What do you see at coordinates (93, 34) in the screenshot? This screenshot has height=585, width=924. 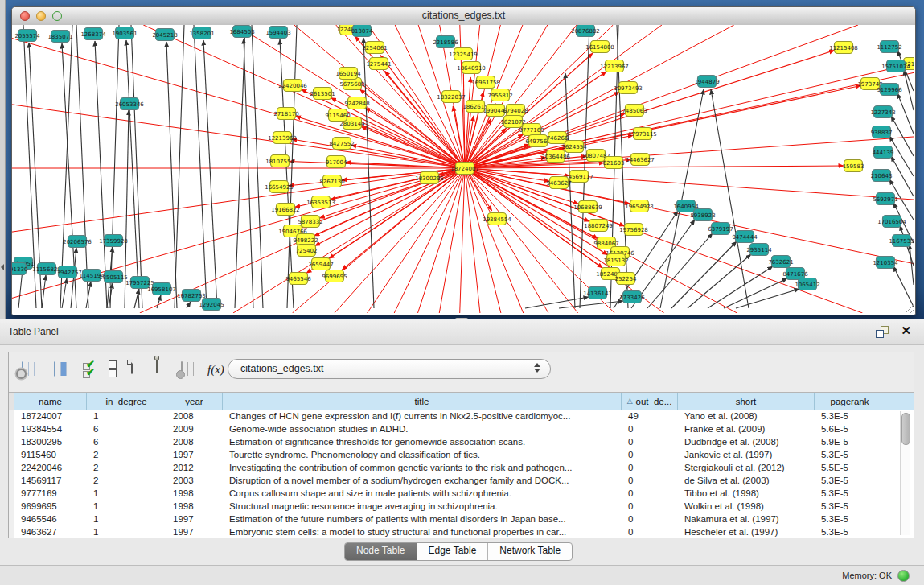 I see `graph-node: 1268374` at bounding box center [93, 34].